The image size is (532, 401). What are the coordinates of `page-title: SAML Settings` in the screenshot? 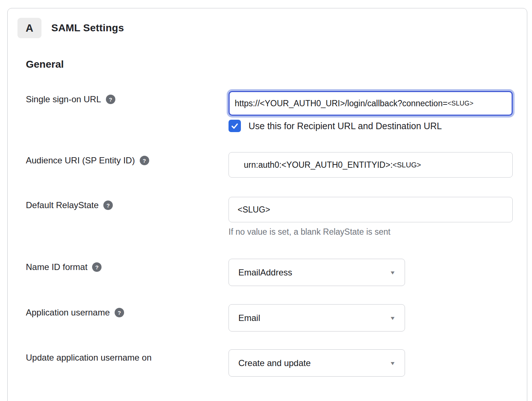 It's located at (88, 28).